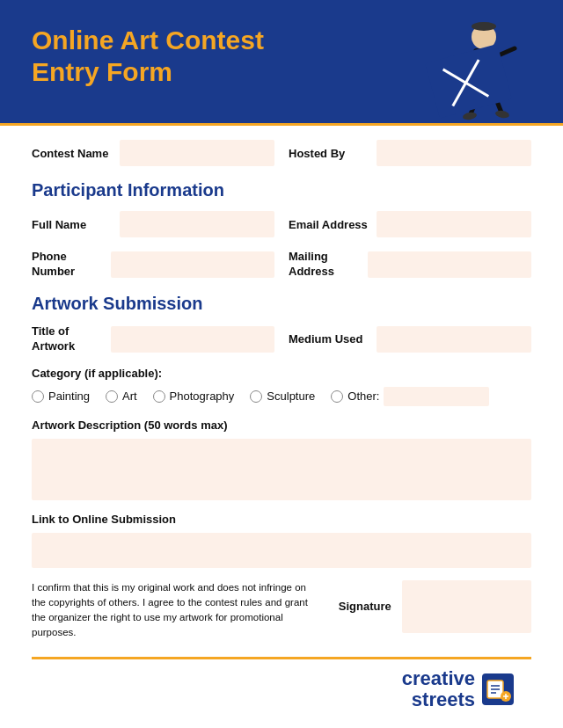 The height and width of the screenshot is (728, 563). I want to click on page-title: Online Art Contest Entry Form, so click(172, 56).